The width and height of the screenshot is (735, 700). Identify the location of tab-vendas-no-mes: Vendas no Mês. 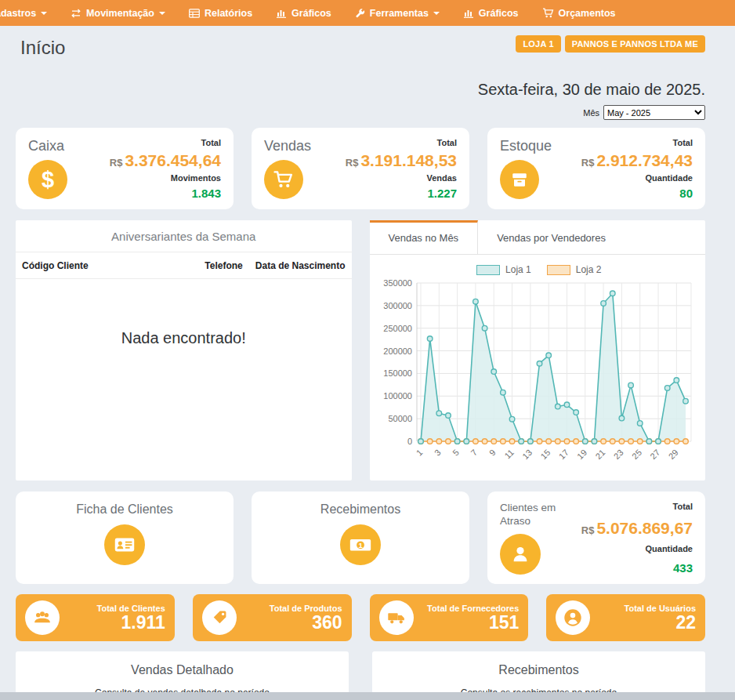
(425, 237).